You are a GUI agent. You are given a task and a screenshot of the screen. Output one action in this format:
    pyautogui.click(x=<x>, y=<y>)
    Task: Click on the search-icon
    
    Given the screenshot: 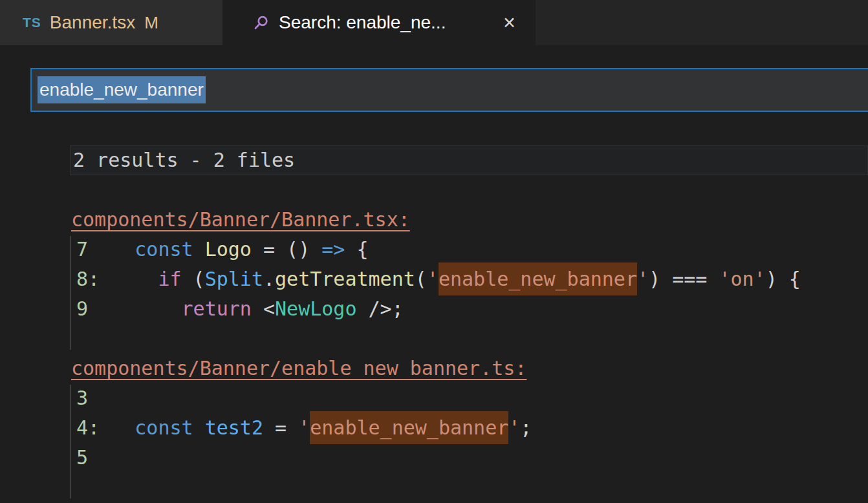 What is the action you would take?
    pyautogui.click(x=261, y=23)
    